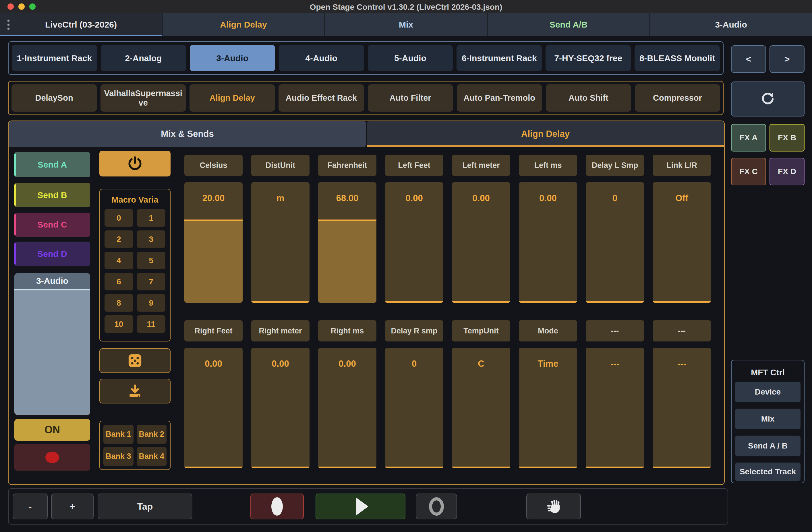 This screenshot has height=532, width=812. What do you see at coordinates (749, 138) in the screenshot?
I see `fx-a-button: FX A` at bounding box center [749, 138].